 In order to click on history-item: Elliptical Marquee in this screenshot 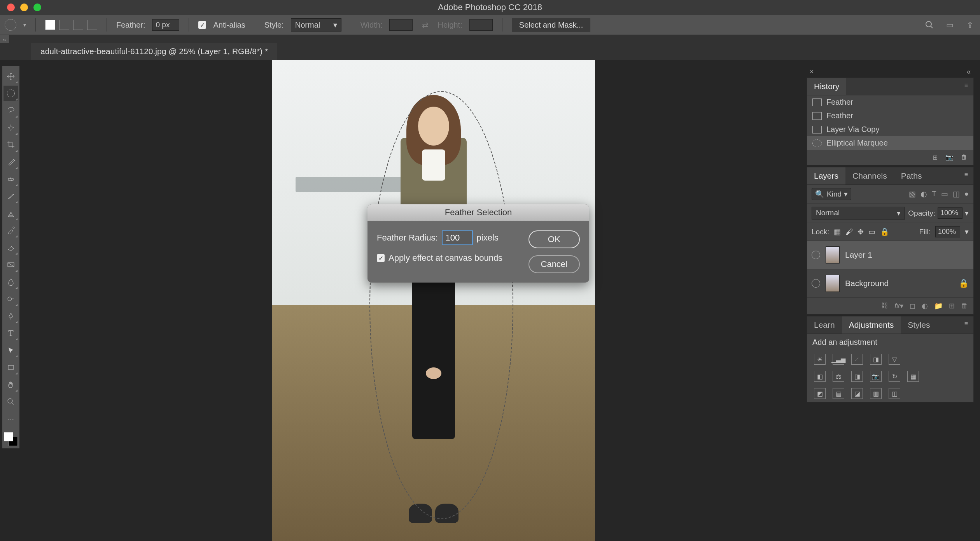, I will do `click(890, 143)`.